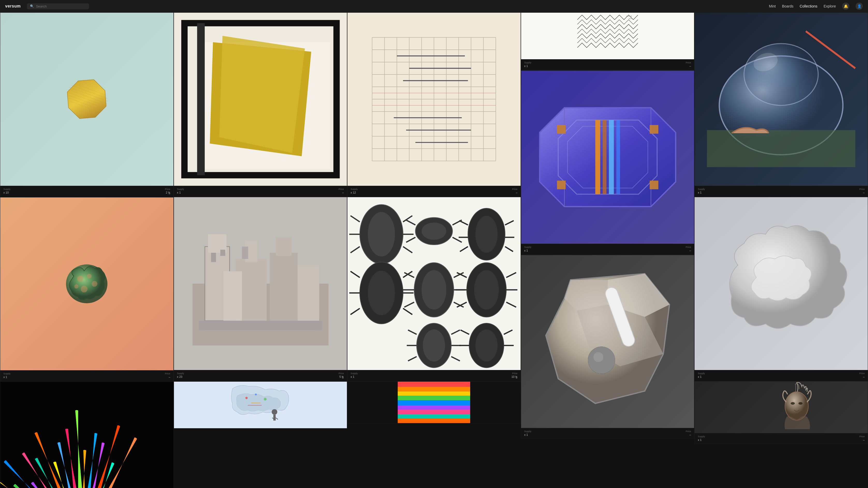  Describe the element at coordinates (434, 376) in the screenshot. I see `art-card-8-footer: Supply x 1 Price 10 ꜩ` at that location.